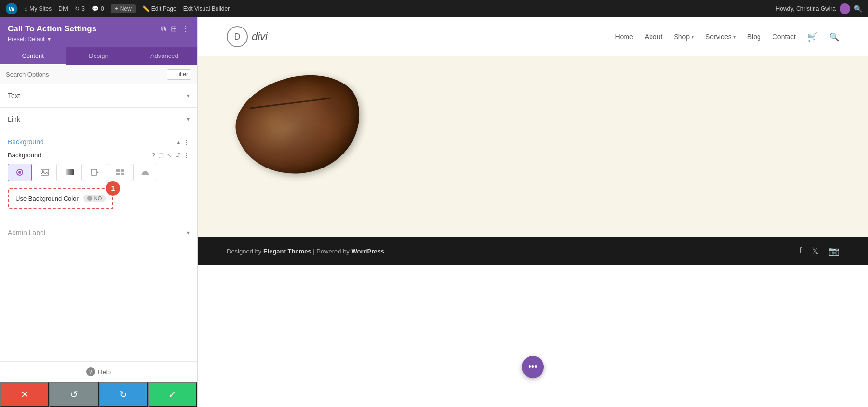 The image size is (868, 407). What do you see at coordinates (52, 39) in the screenshot?
I see `preset-dropdown: Preset: Default ▾` at bounding box center [52, 39].